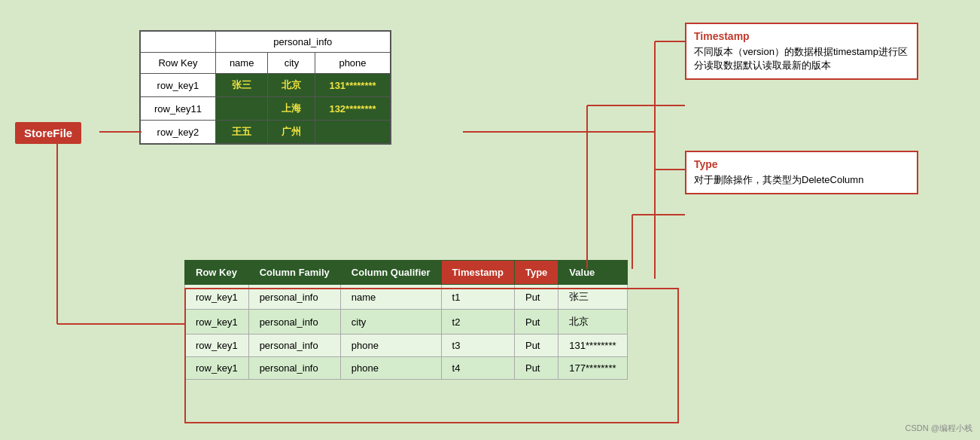 This screenshot has height=440, width=980. Describe the element at coordinates (477, 297) in the screenshot. I see `b-row1-timestamp: t1` at that location.